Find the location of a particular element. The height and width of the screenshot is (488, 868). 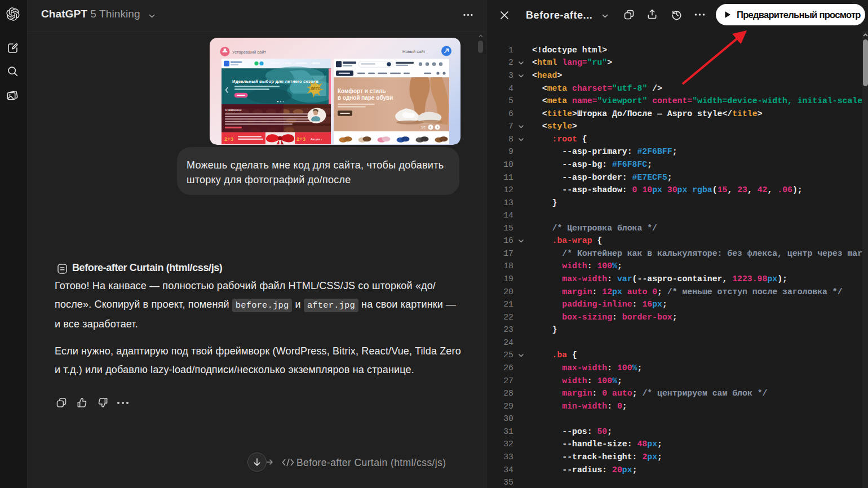

svg-text: О магазине is located at coordinates (233, 110).